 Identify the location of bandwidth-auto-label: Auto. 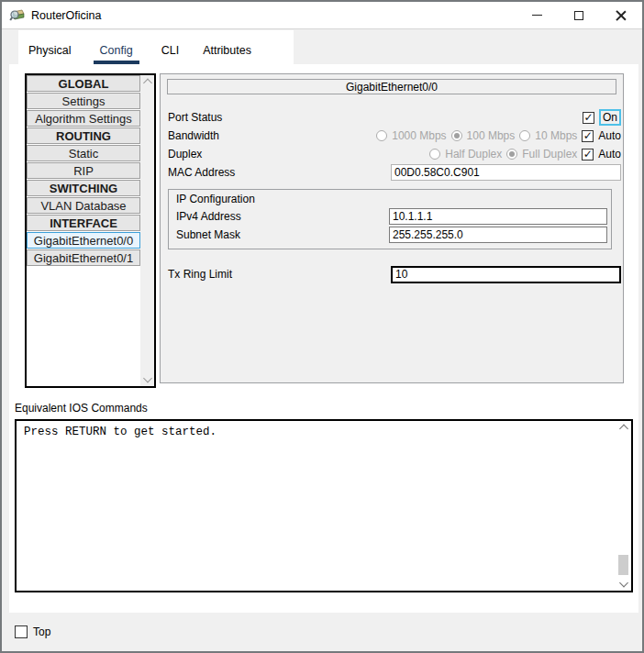
(609, 136).